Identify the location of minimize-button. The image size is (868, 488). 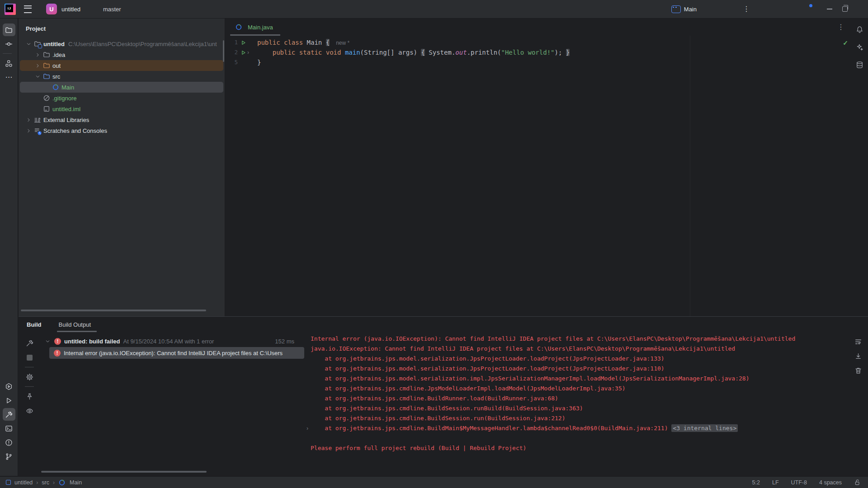
(830, 9).